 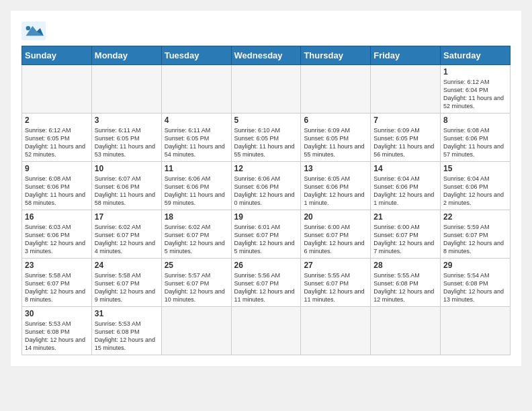 What do you see at coordinates (476, 239) in the screenshot?
I see `day-info: Sunrise: 5:59 AM Sunset: 6:07 PM Dayligh…` at bounding box center [476, 239].